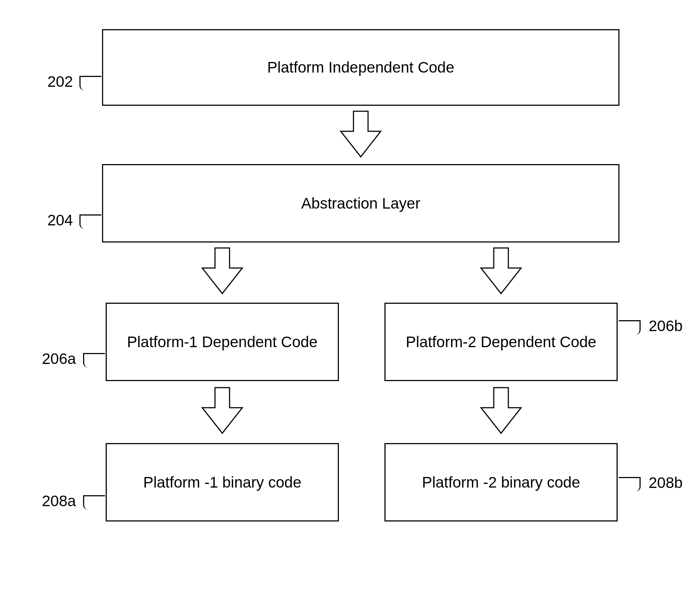 The height and width of the screenshot is (609, 700). What do you see at coordinates (222, 342) in the screenshot?
I see `box-label: Platform-1 Dependent Code` at bounding box center [222, 342].